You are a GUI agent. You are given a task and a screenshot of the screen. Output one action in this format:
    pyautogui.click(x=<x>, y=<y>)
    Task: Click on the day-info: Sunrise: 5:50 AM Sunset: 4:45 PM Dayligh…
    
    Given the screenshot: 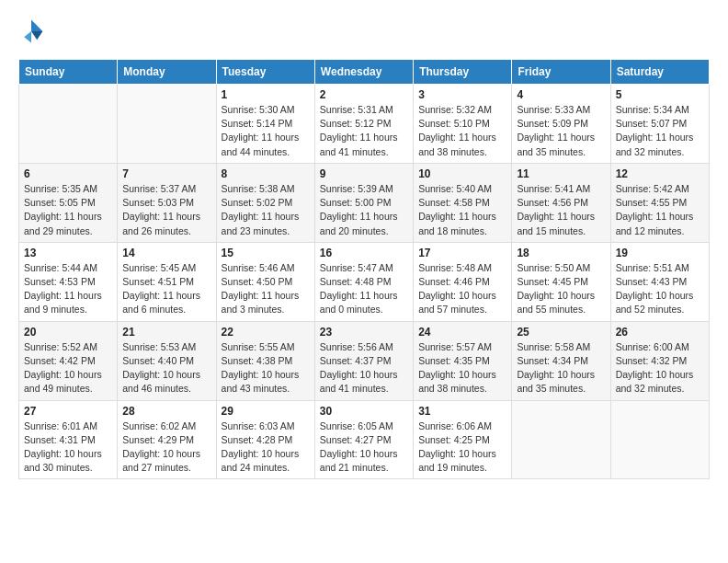 What is the action you would take?
    pyautogui.click(x=561, y=289)
    